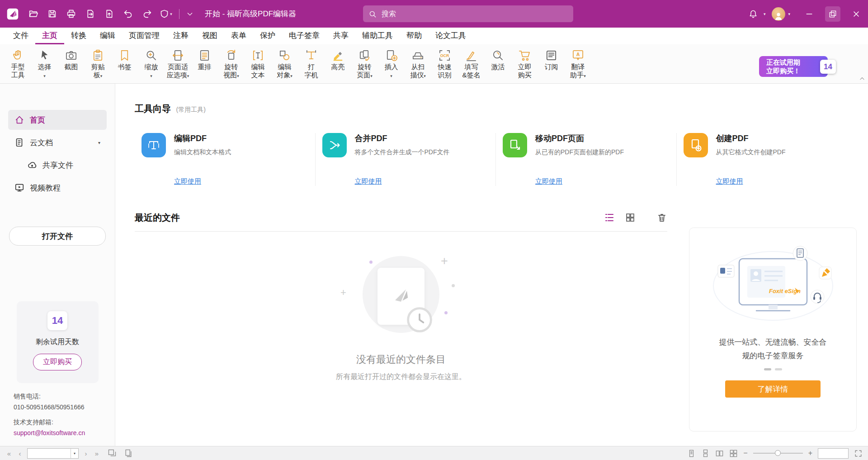 Image resolution: width=868 pixels, height=460 pixels. I want to click on notifications-bell-icon, so click(753, 14).